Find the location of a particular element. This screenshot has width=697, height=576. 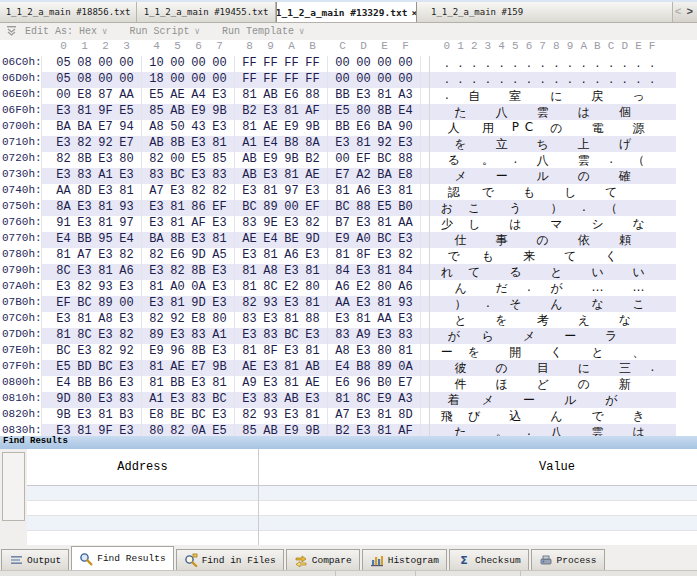

hex-byte-cell: 97 is located at coordinates (126, 224).